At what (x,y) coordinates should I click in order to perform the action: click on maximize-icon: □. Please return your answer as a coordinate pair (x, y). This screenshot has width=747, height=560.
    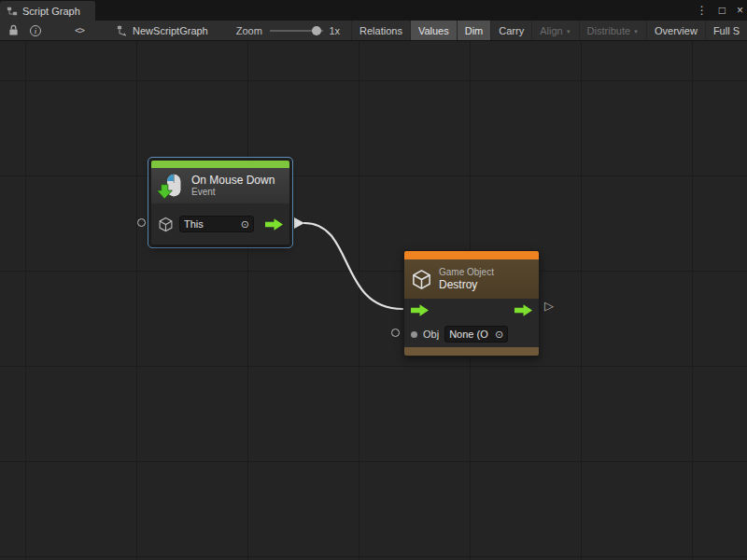
    Looking at the image, I should click on (723, 10).